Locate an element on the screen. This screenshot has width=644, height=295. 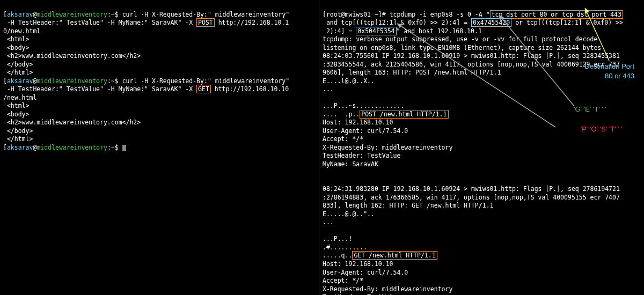
filter-line3-c: and host 192.168.10.1 is located at coordinates (441, 31).